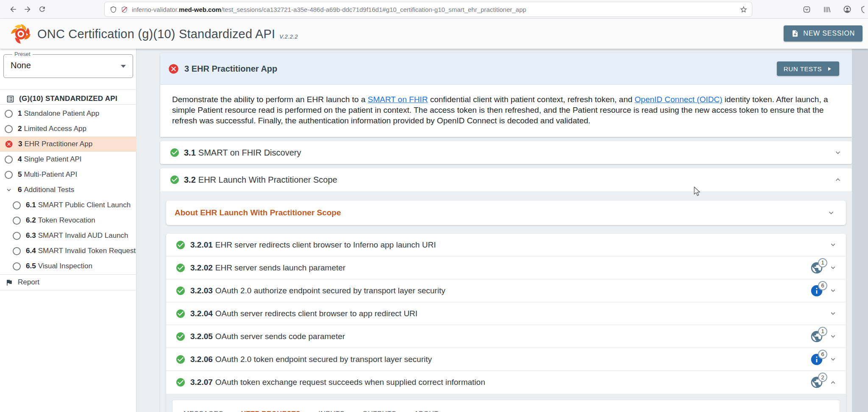  Describe the element at coordinates (156, 34) in the screenshot. I see `page-title: ONC Certification (g)(10) Standardized A…` at that location.